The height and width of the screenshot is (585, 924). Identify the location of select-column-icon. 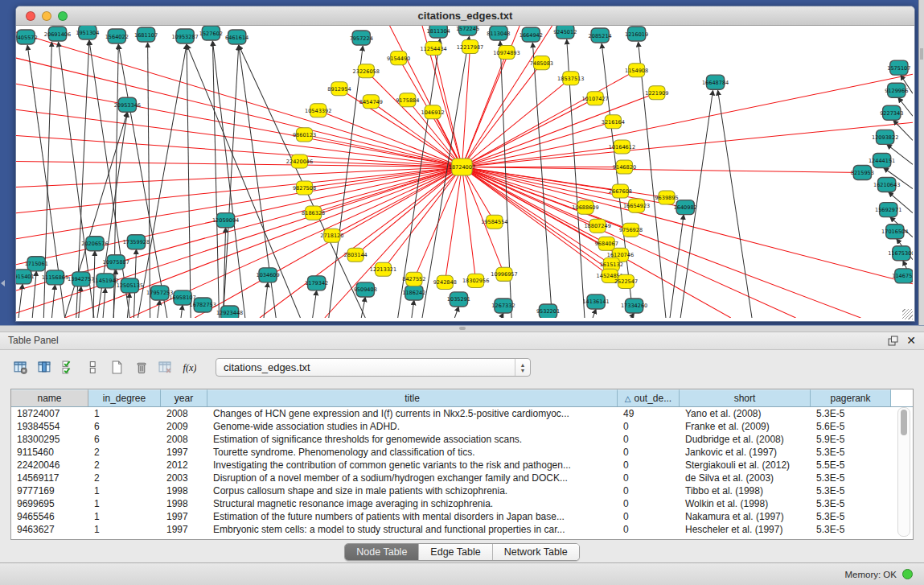
(44, 368).